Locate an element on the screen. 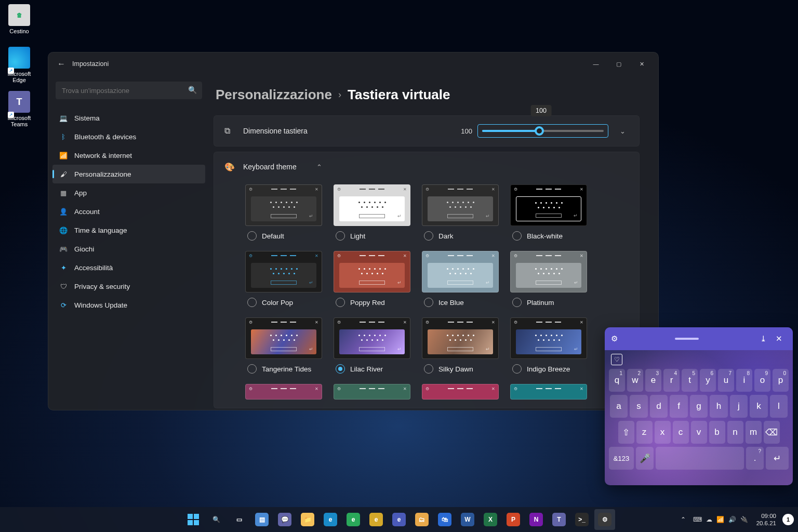  keyboard-dock-button: ⤓ is located at coordinates (763, 339).